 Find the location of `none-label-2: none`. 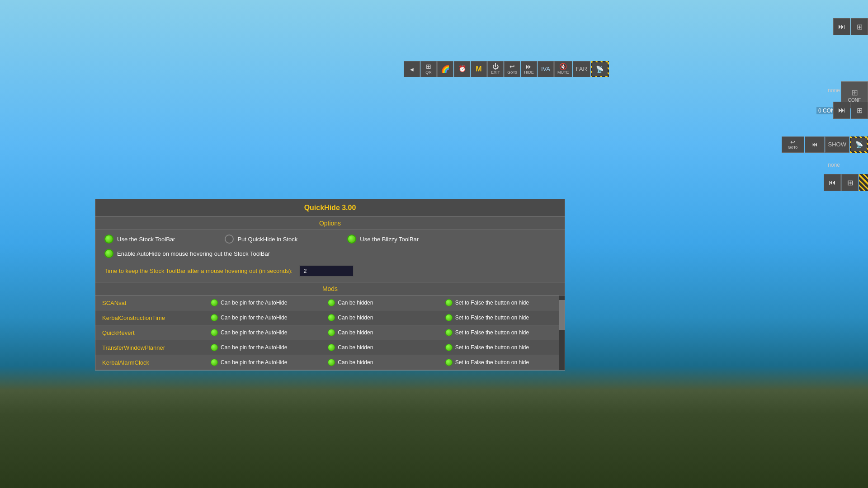

none-label-2: none is located at coordinates (834, 165).